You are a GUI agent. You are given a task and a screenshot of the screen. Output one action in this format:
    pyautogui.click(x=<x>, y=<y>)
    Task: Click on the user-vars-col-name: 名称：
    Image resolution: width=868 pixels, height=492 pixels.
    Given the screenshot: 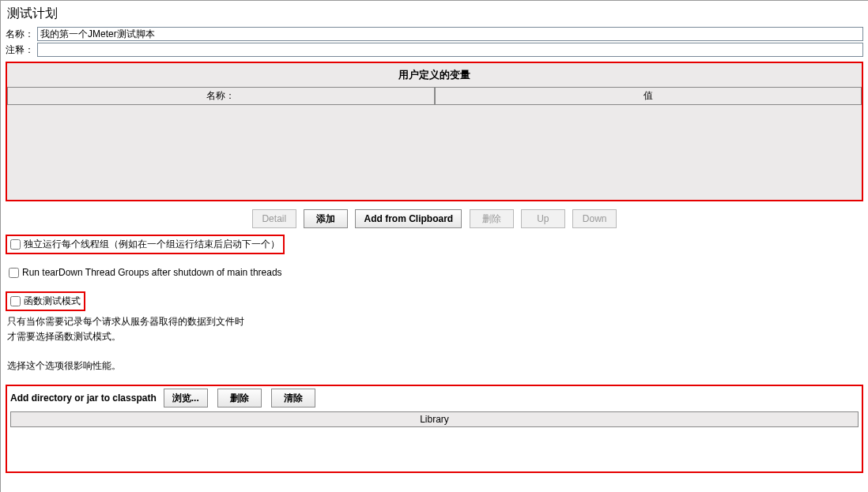 What is the action you would take?
    pyautogui.click(x=221, y=96)
    